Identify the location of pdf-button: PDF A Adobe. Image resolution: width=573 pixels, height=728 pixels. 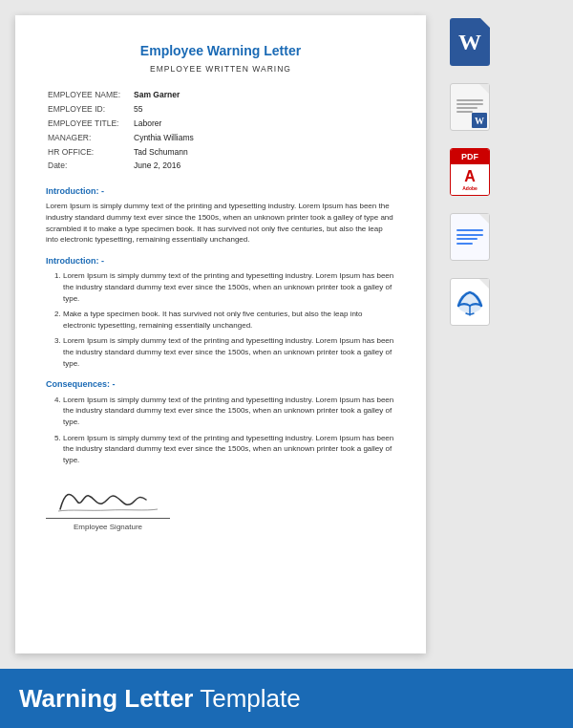
(471, 173).